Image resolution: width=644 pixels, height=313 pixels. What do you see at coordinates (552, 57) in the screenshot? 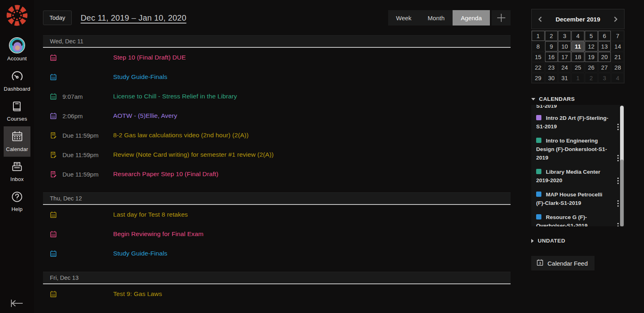
I see `mini-calendar-day-16: 16` at bounding box center [552, 57].